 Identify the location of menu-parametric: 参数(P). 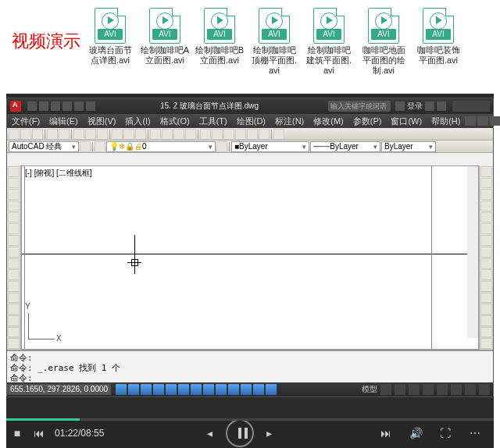
(367, 122).